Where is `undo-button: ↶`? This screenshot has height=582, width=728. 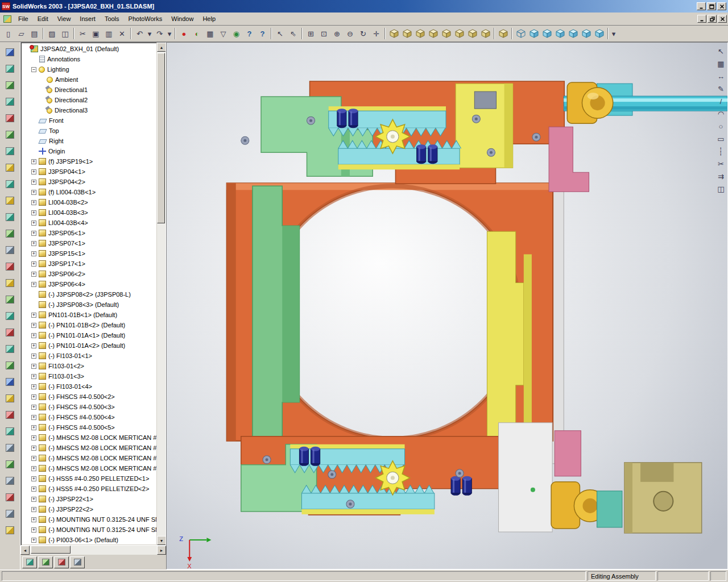
undo-button: ↶ is located at coordinates (140, 34).